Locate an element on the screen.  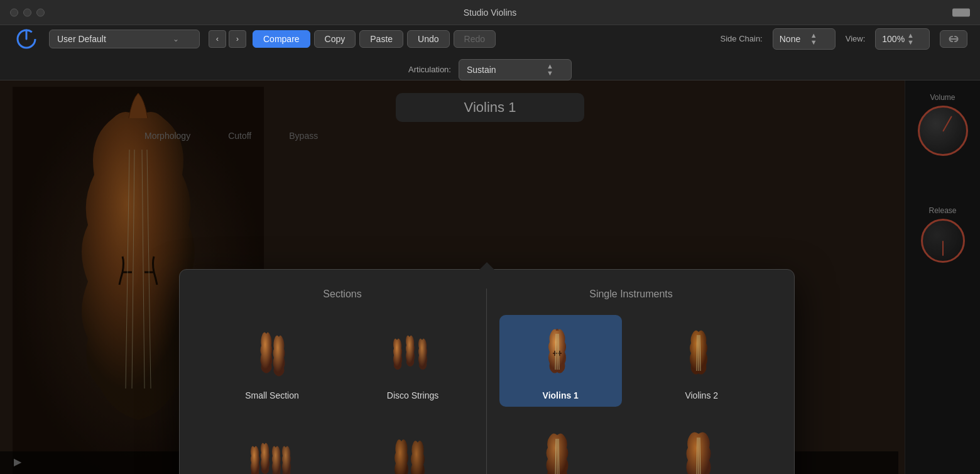
violins2-name: Violins 2 is located at coordinates (701, 395).